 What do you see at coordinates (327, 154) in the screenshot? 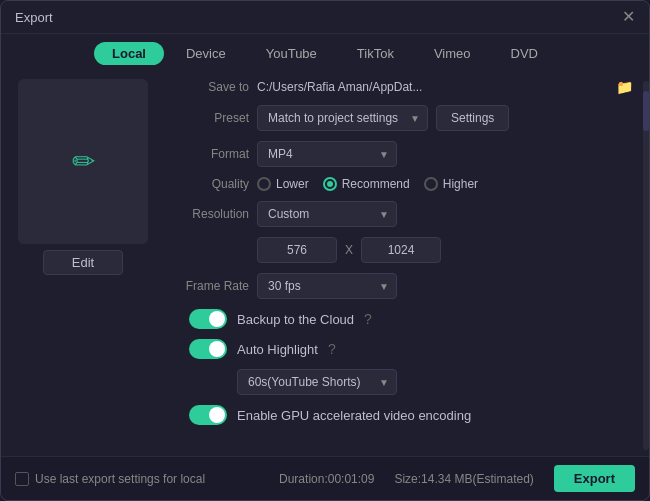
I see `format-select: MP4` at bounding box center [327, 154].